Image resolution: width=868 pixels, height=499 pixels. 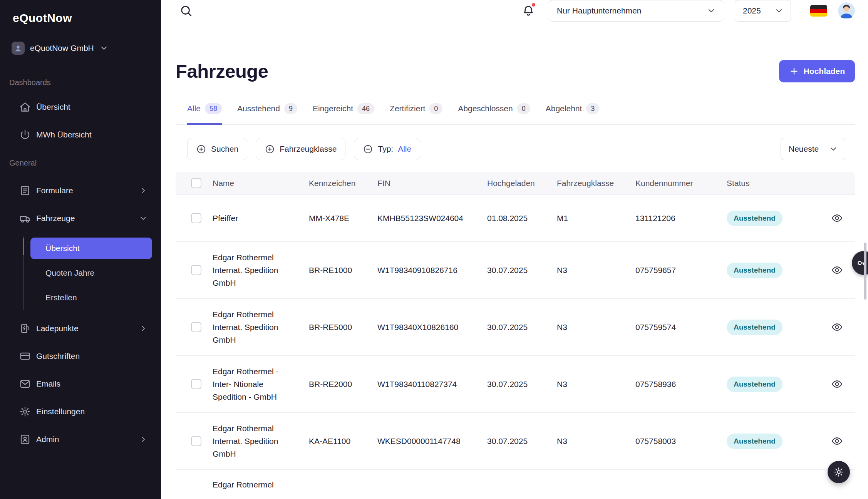 I want to click on sidebar-item-formulare: Formulare, so click(x=80, y=191).